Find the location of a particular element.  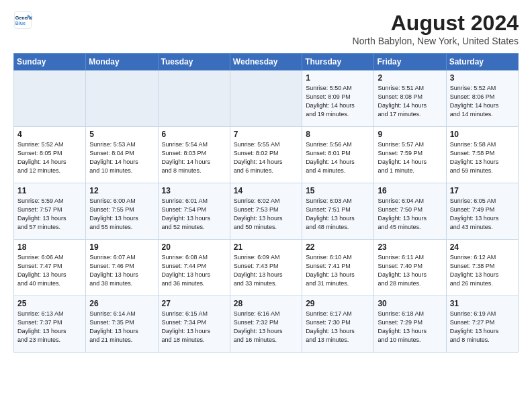

day-cell: 15Sunrise: 6:03 AM Sunset: 7:51 PM Dayli… is located at coordinates (339, 212).